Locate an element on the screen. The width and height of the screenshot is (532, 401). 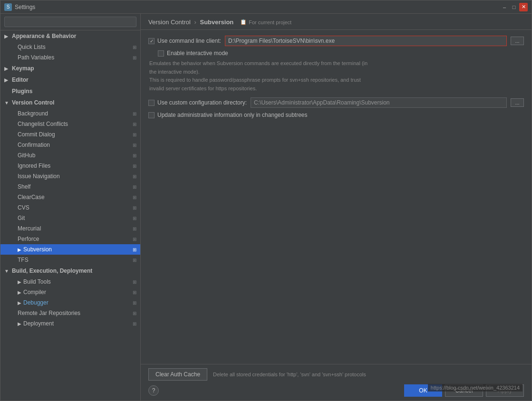
cmd-client-checkbox-label: Use command line client: is located at coordinates (184, 41).